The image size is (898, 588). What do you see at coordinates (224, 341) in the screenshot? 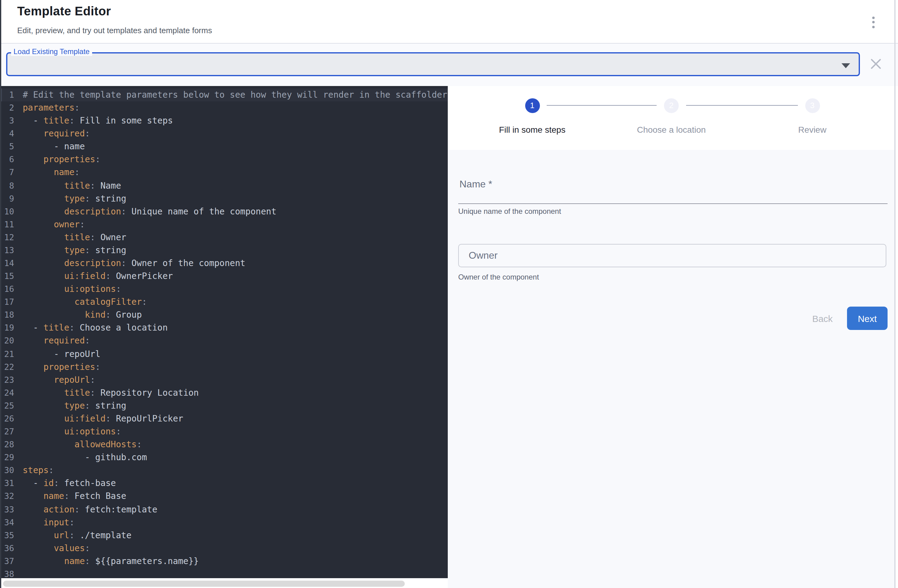
I see `code-line: 20 required:` at bounding box center [224, 341].